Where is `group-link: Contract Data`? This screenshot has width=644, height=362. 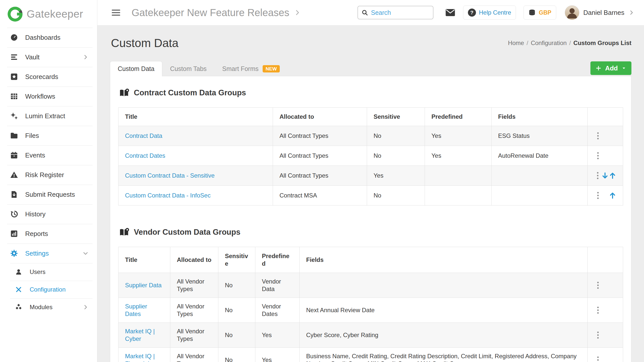 group-link: Contract Data is located at coordinates (144, 136).